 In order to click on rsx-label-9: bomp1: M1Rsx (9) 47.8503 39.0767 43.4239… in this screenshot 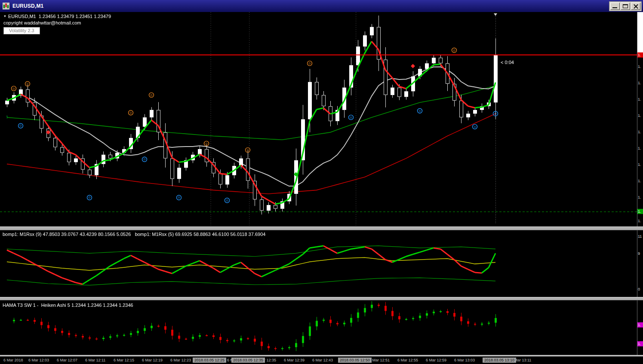, I will do `click(67, 234)`.